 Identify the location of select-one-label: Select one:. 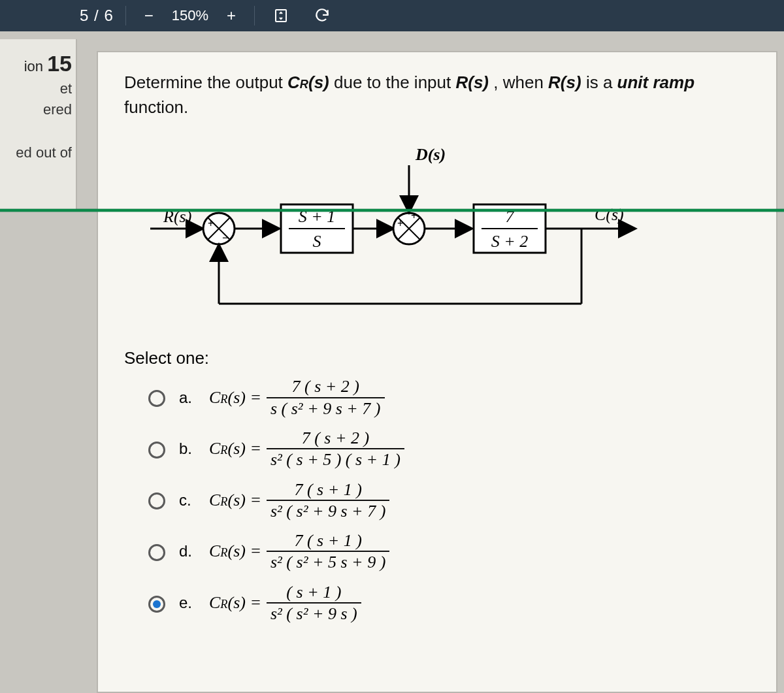
(440, 358).